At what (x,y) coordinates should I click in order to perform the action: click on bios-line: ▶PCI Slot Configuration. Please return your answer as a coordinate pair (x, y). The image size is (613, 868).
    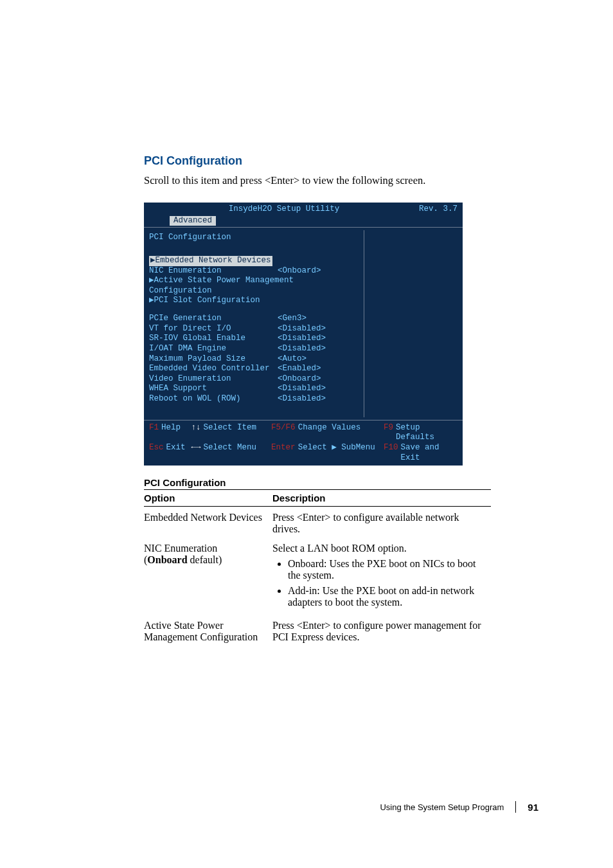
    Looking at the image, I should click on (252, 301).